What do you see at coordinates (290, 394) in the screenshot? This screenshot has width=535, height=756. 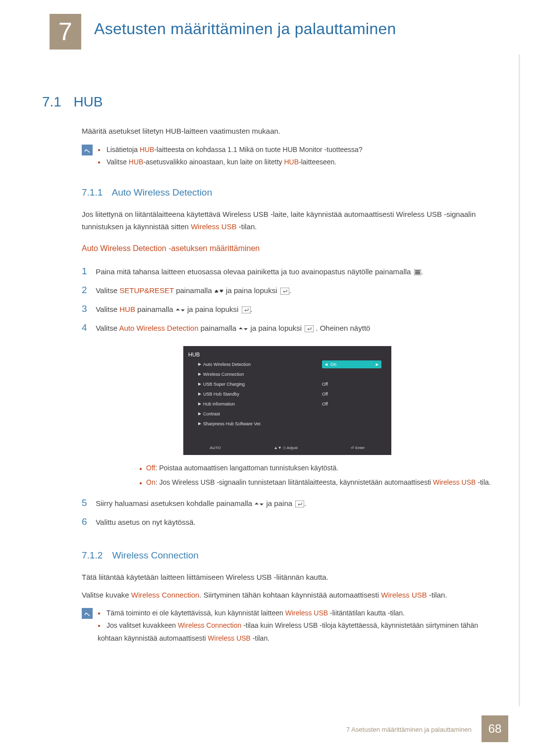 I see `osd-row: ▶ USB Hub Standby Off` at bounding box center [290, 394].